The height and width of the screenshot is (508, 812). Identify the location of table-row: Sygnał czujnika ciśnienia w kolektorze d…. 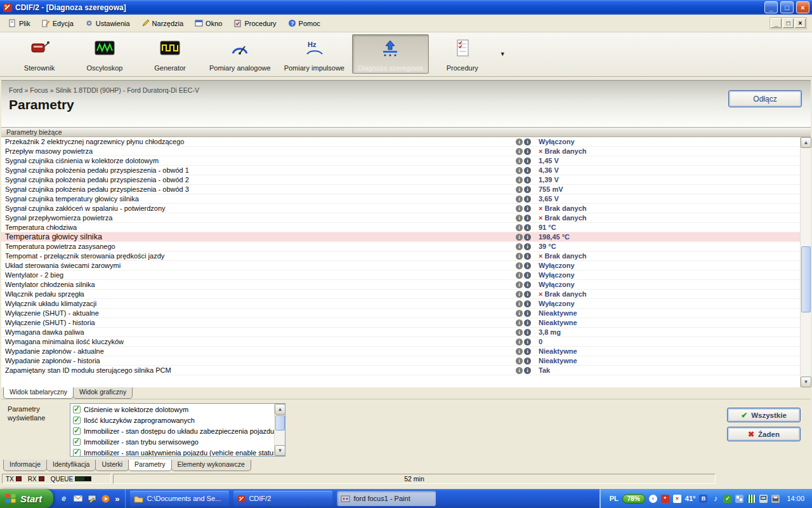
(401, 161).